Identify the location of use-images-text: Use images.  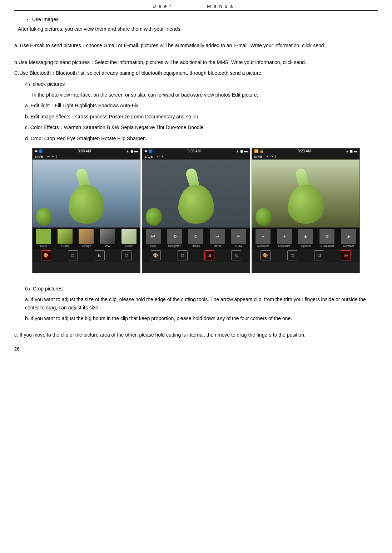
(45, 19).